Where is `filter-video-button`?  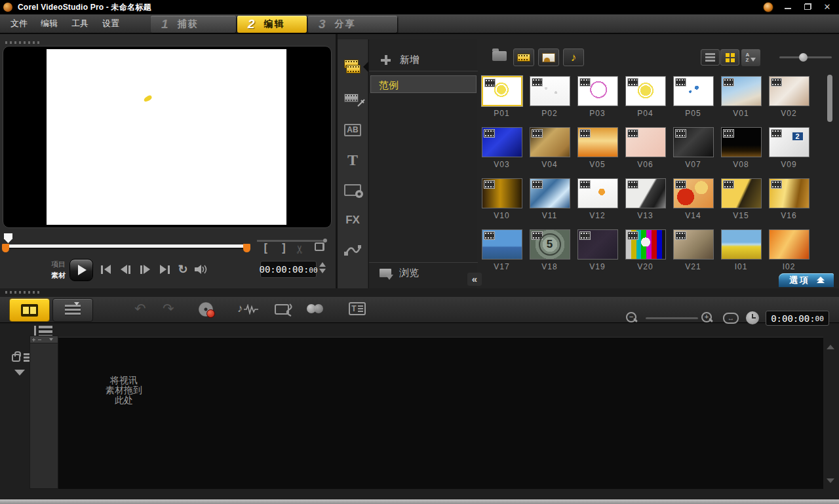
filter-video-button is located at coordinates (524, 58).